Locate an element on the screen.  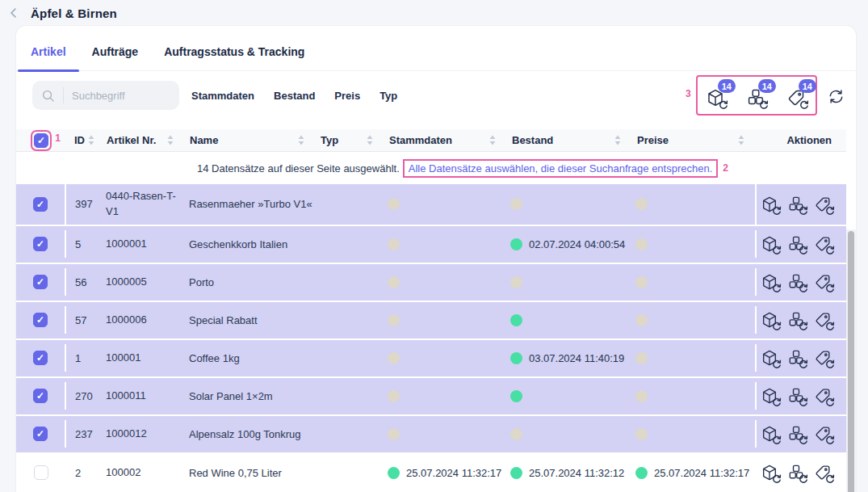
status-date: 25.07.2024 11:32:17 is located at coordinates (702, 473).